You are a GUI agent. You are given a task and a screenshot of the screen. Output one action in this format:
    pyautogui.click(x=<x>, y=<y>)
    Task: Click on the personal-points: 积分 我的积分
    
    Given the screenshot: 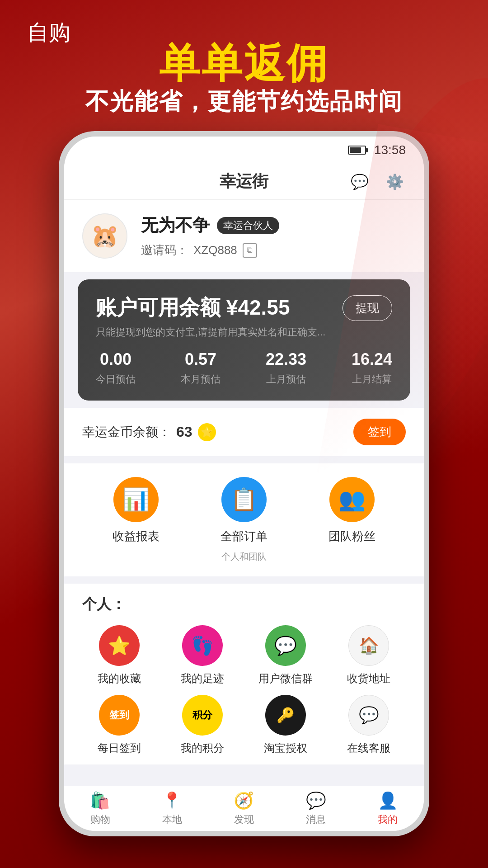 What is the action you would take?
    pyautogui.click(x=202, y=725)
    